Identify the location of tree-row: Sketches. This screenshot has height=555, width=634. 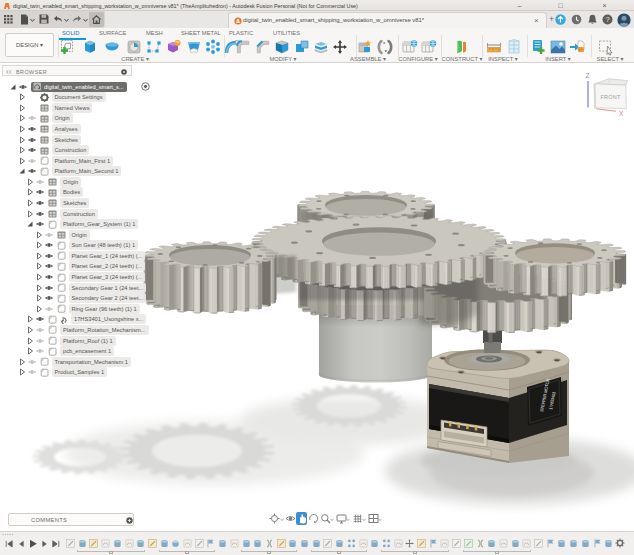
(80, 203).